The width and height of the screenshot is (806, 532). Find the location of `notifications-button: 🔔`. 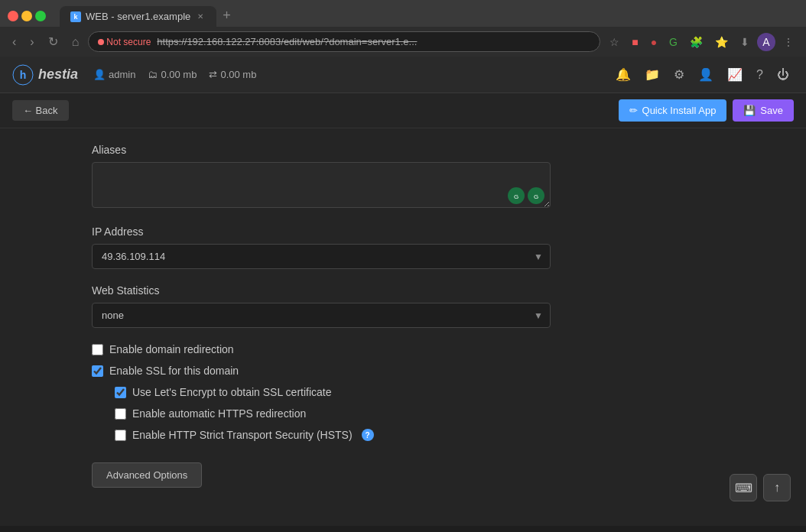

notifications-button: 🔔 is located at coordinates (623, 75).